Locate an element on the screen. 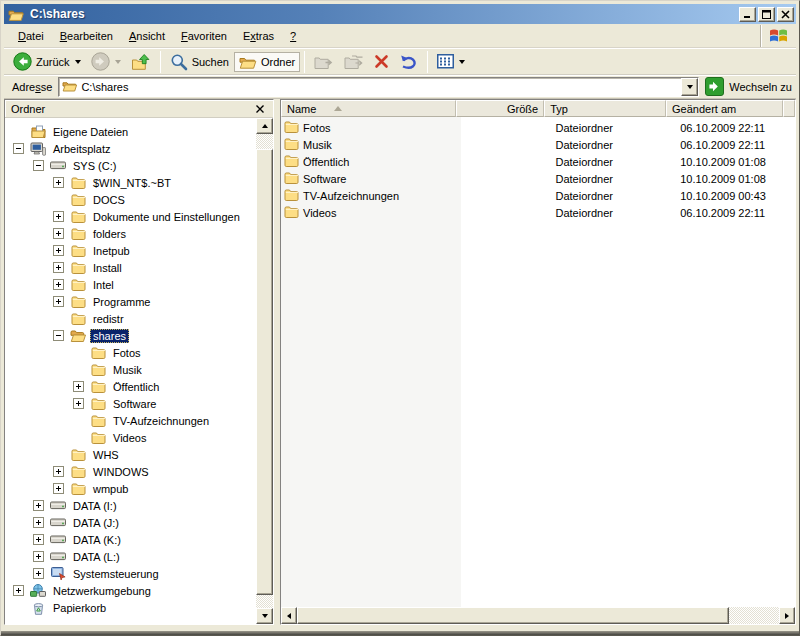 This screenshot has width=800, height=636. scroll-down-button is located at coordinates (264, 616).